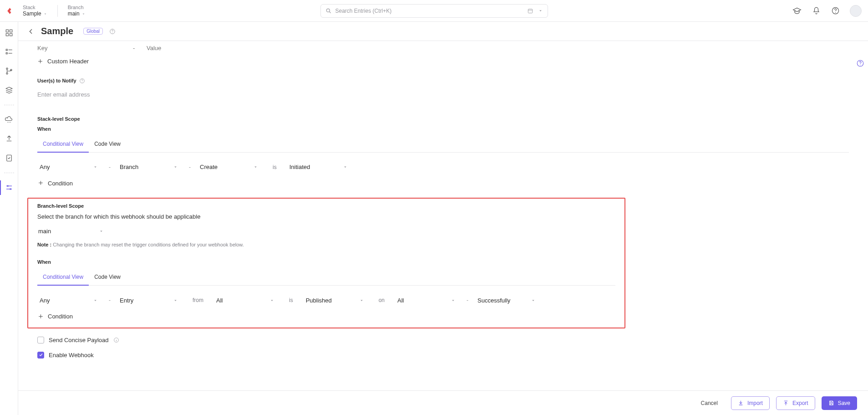 This screenshot has height=415, width=868. Describe the element at coordinates (9, 71) in the screenshot. I see `branch-icon` at that location.